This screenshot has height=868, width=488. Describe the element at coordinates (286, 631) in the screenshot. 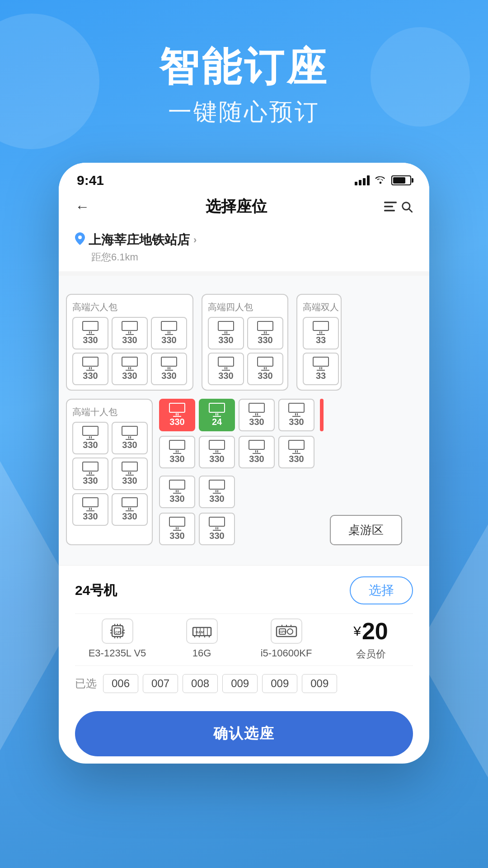

I see `gpu-icon: GPU` at that location.